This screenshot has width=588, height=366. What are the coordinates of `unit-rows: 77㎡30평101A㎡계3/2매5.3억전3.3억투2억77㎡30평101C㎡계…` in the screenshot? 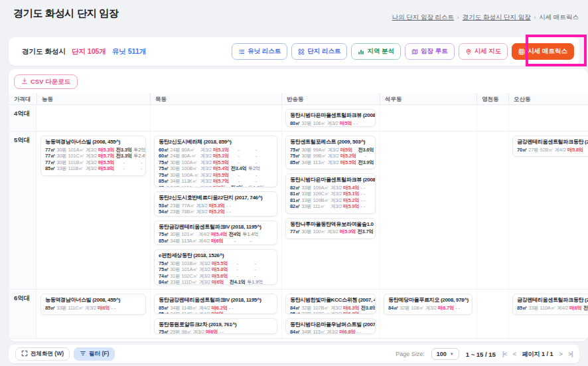 It's located at (93, 159).